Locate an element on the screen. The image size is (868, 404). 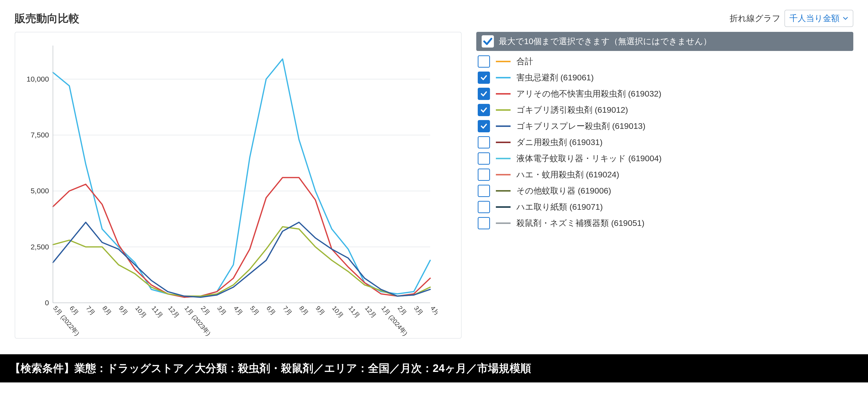
svg-text: 7,500 is located at coordinates (40, 135).